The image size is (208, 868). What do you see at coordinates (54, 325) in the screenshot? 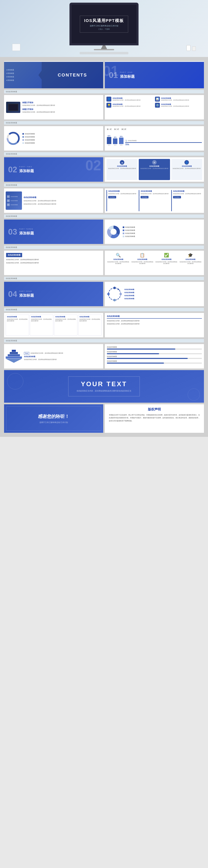
I see `slide-4col-text: 在此处添加标题 在此处添加正文内容，适当简短说明此处的主要内容 在此处添加标题 …` at bounding box center [54, 325].